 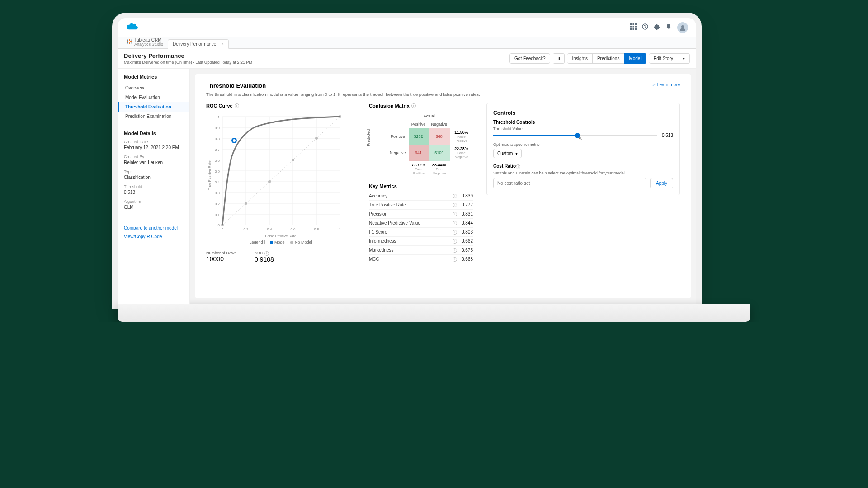 What do you see at coordinates (154, 202) in the screenshot?
I see `algorithm-label: Algorithm` at bounding box center [154, 202].